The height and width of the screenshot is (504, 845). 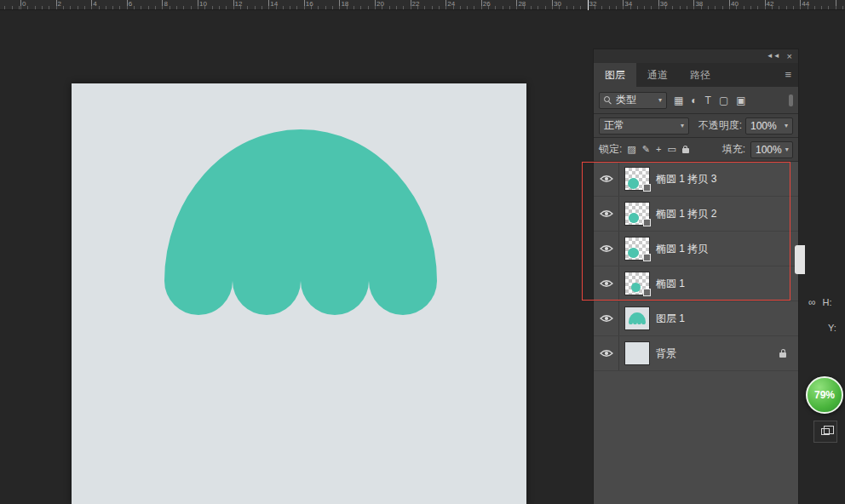 I want to click on ruler-label: 14, so click(x=274, y=4).